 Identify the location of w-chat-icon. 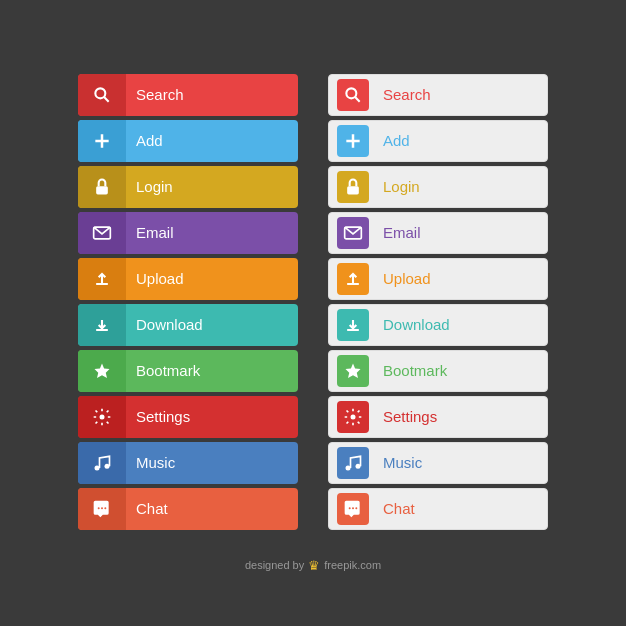
(353, 509).